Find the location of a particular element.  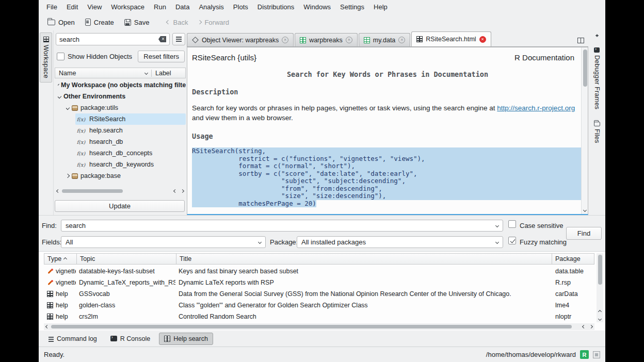

menu-help: Help is located at coordinates (381, 7).